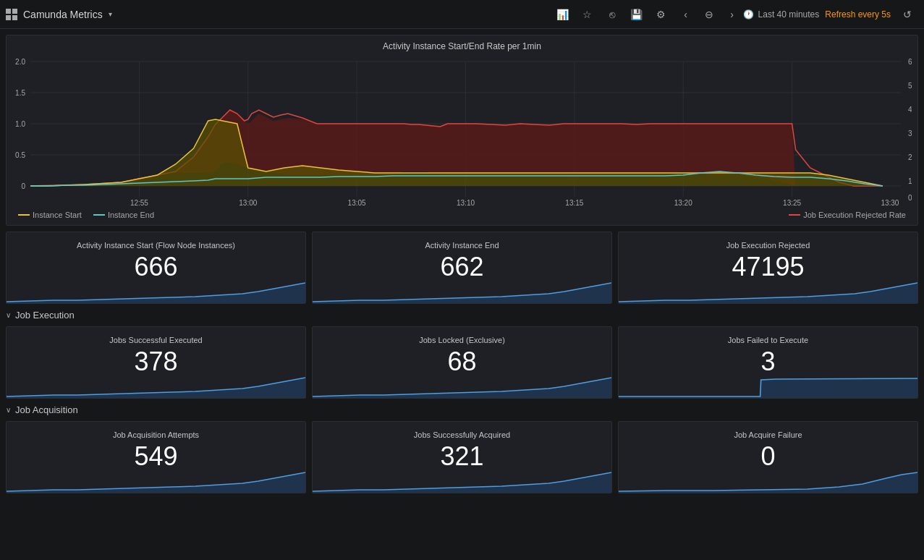 This screenshot has width=924, height=560. What do you see at coordinates (768, 267) in the screenshot?
I see `job-execution-rejected-value: 47195` at bounding box center [768, 267].